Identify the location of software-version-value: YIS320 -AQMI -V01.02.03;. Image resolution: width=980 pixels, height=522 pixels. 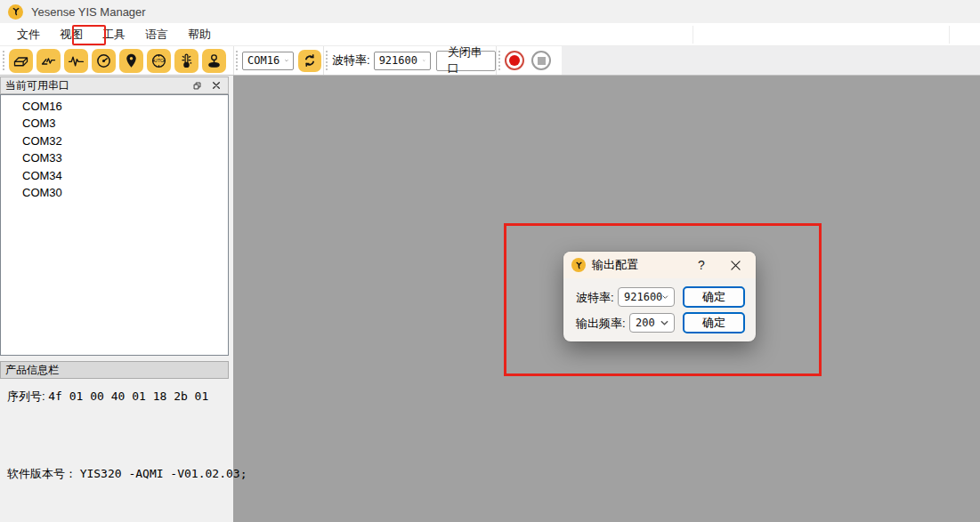
(164, 473).